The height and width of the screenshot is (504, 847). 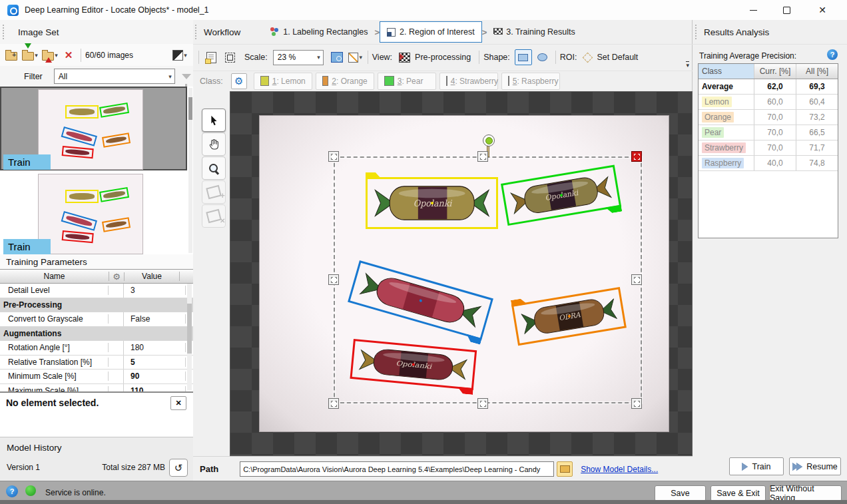 What do you see at coordinates (214, 216) in the screenshot?
I see `remove-region-button` at bounding box center [214, 216].